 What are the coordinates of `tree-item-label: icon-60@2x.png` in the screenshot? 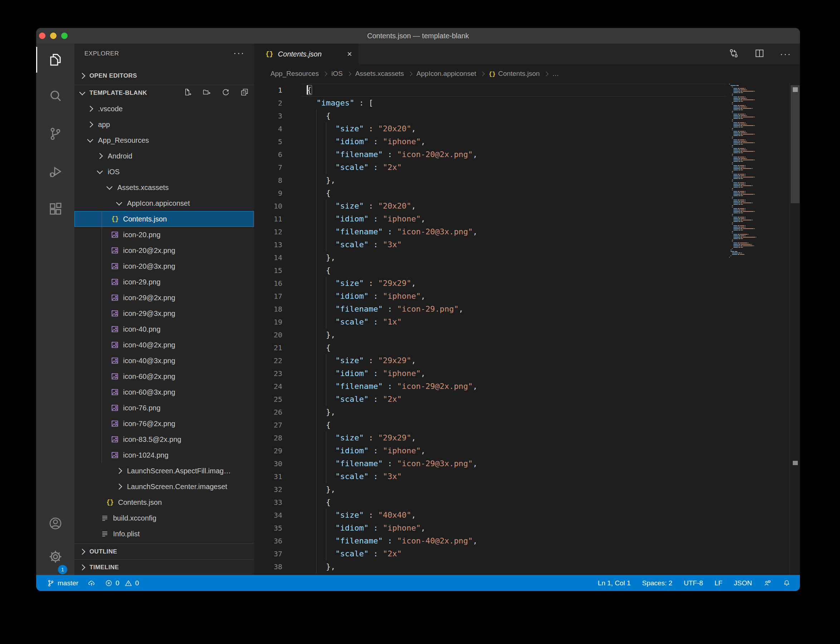 It's located at (149, 376).